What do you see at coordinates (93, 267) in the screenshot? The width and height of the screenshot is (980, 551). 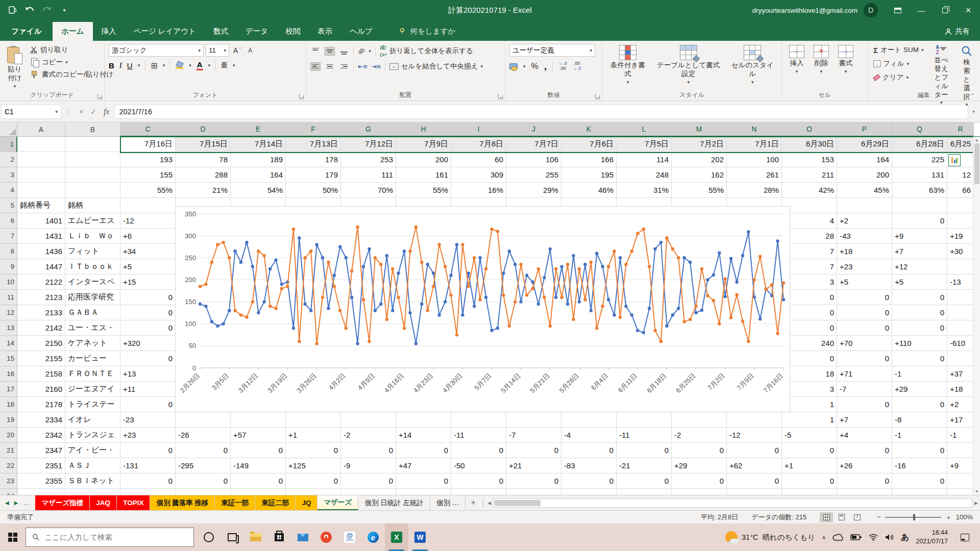 I see `cell-B9: ＩＴｂｏｏｋ` at bounding box center [93, 267].